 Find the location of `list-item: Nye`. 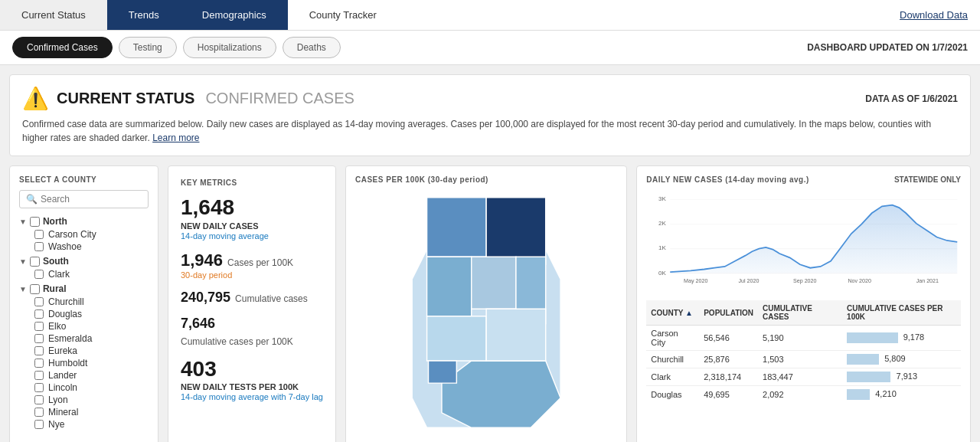

list-item: Nye is located at coordinates (92, 424).